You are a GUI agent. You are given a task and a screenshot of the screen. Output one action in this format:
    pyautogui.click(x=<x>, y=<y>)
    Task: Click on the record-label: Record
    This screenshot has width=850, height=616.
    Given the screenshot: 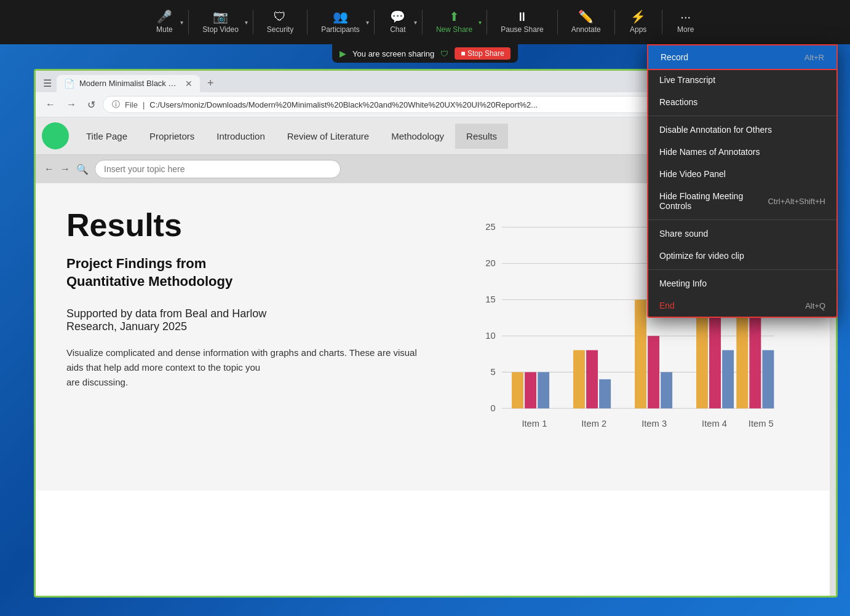 What is the action you would take?
    pyautogui.click(x=733, y=57)
    